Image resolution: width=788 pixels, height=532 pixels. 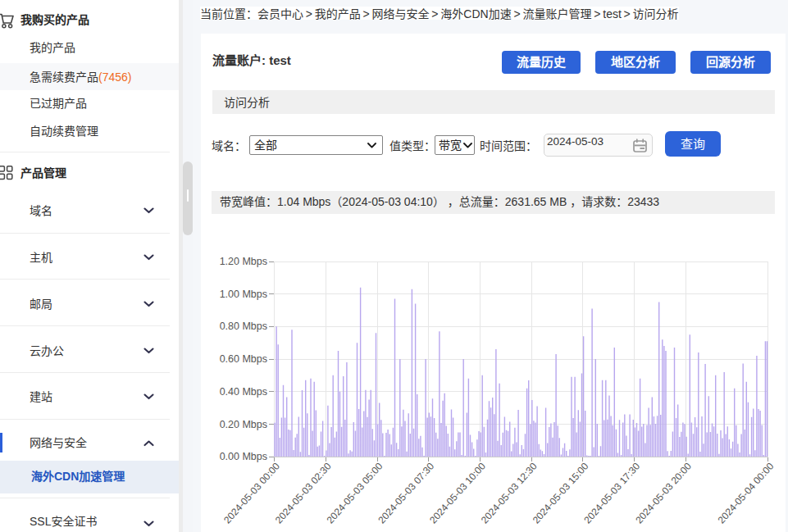 What do you see at coordinates (561, 493) in the screenshot?
I see `svg-text: 2024-05-03 15:00` at bounding box center [561, 493].